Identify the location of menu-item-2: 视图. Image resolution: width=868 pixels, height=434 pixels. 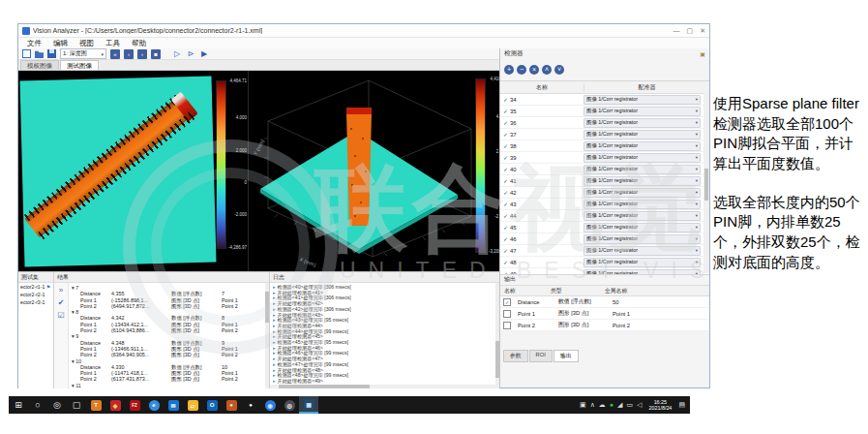
(87, 44).